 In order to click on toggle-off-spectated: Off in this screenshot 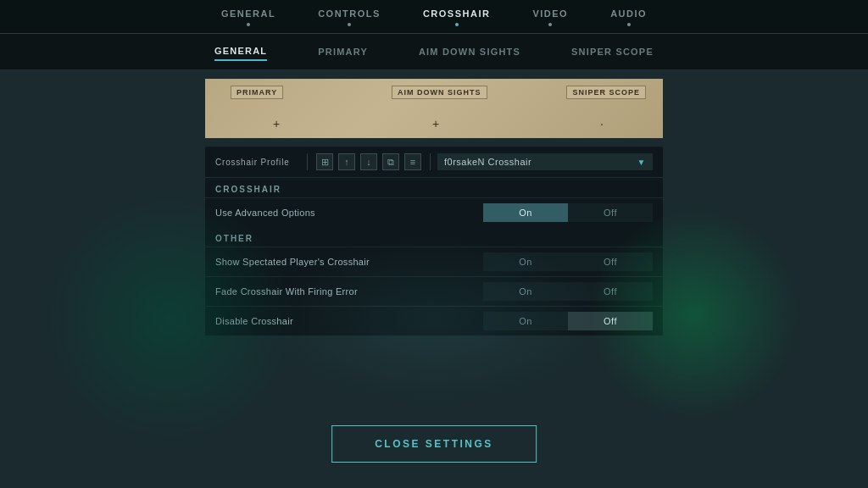, I will do `click(610, 262)`.